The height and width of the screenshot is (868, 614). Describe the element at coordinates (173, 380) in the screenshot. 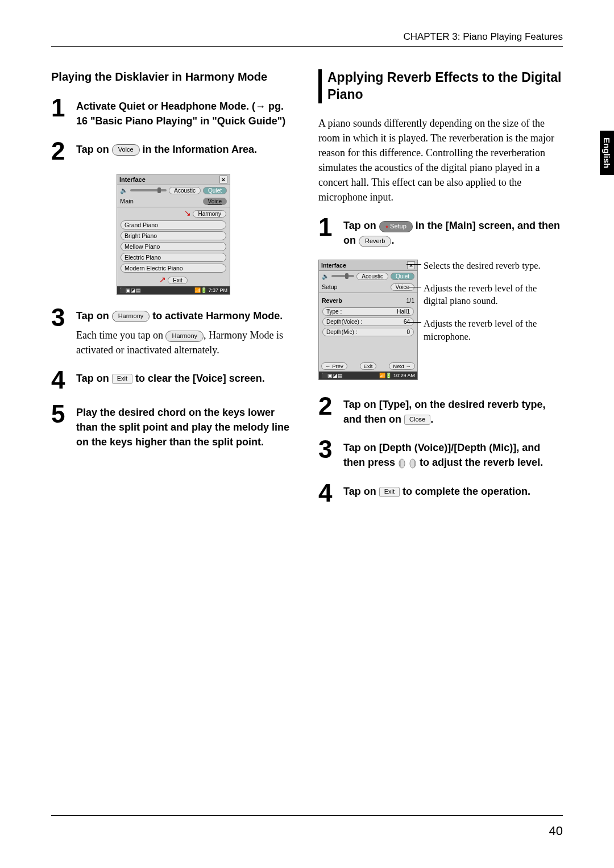

I see `step: 4 Tap on Exit to clear the [Voice] scree…` at that location.